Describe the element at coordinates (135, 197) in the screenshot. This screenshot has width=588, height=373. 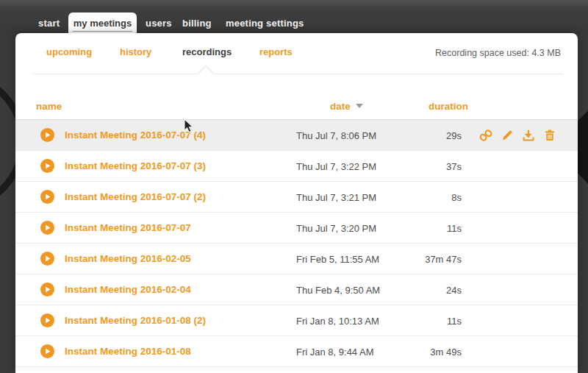
I see `recording-name: Instant Meeting 2016-07-07 (2)` at that location.